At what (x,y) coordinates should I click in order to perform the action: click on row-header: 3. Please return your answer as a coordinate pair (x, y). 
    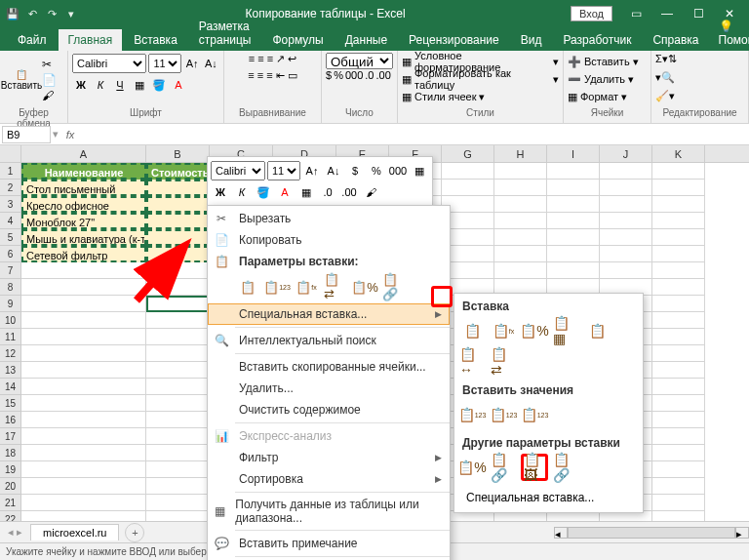
    Looking at the image, I should click on (11, 205).